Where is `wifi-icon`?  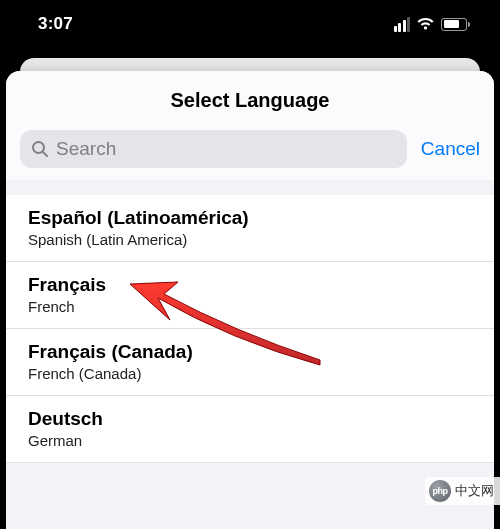
wifi-icon is located at coordinates (426, 24).